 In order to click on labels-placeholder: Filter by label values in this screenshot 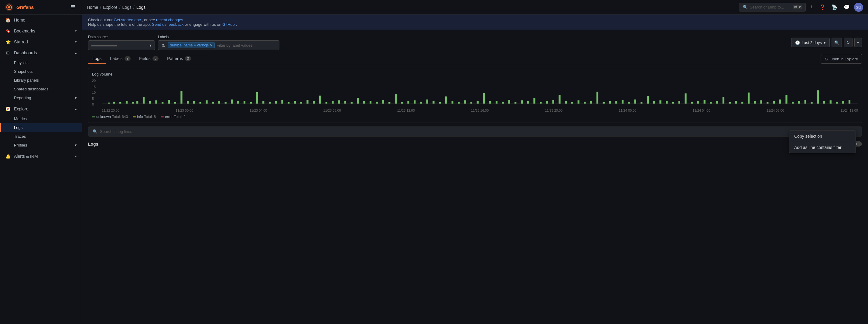, I will do `click(235, 45)`.